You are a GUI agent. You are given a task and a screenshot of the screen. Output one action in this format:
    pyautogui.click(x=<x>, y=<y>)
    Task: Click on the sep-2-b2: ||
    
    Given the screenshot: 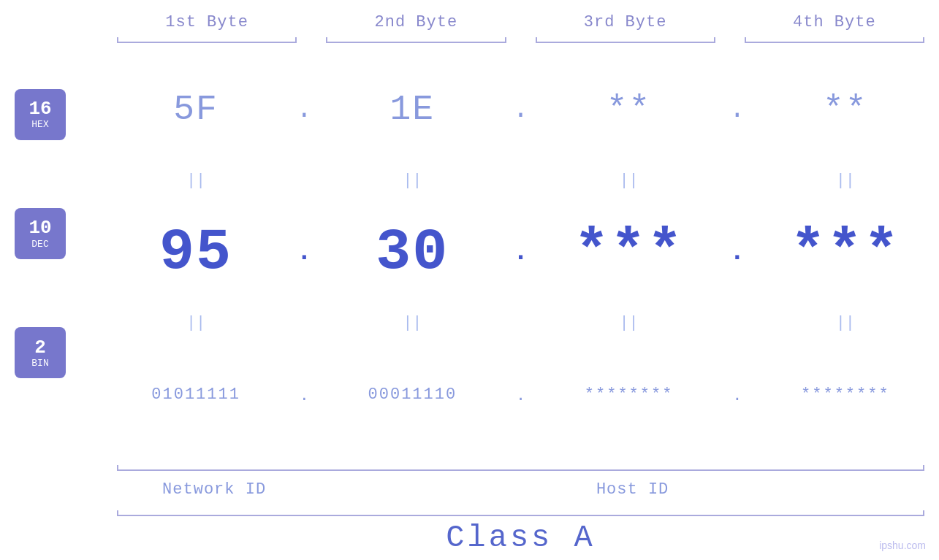 What is the action you would take?
    pyautogui.click(x=412, y=323)
    